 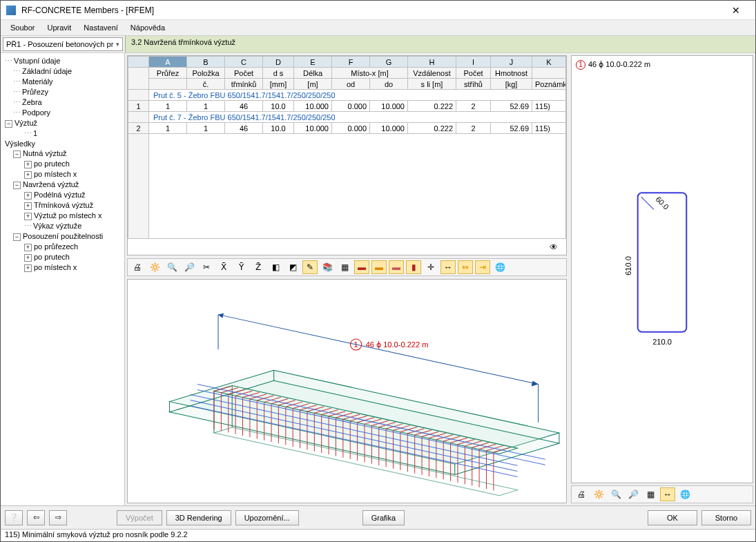 I want to click on nav-required: −Nutná výztuž, so click(x=62, y=153).